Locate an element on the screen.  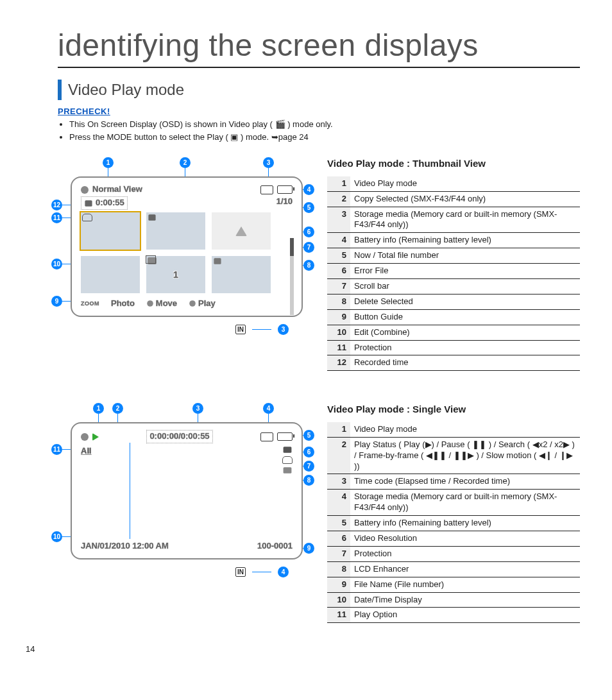
thumbnail-item: 1 is located at coordinates (176, 275).